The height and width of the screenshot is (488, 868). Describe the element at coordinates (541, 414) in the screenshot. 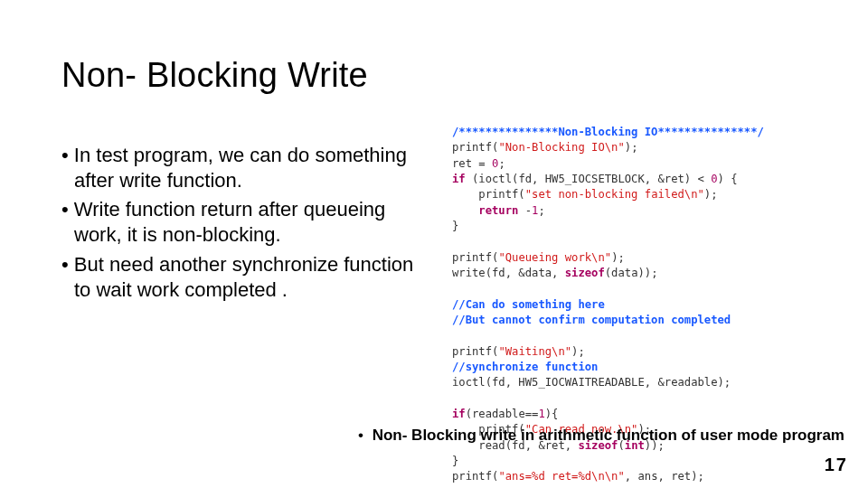

I see `code-number: 1` at that location.